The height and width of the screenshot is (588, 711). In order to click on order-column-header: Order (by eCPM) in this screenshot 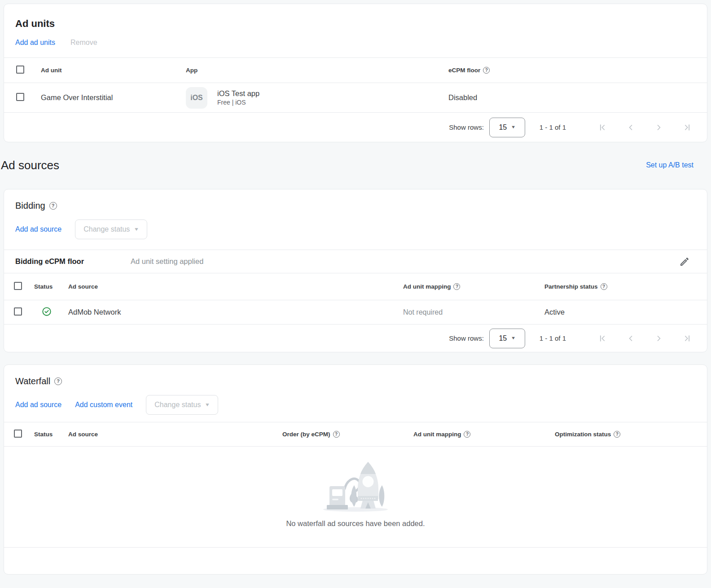, I will do `click(306, 434)`.